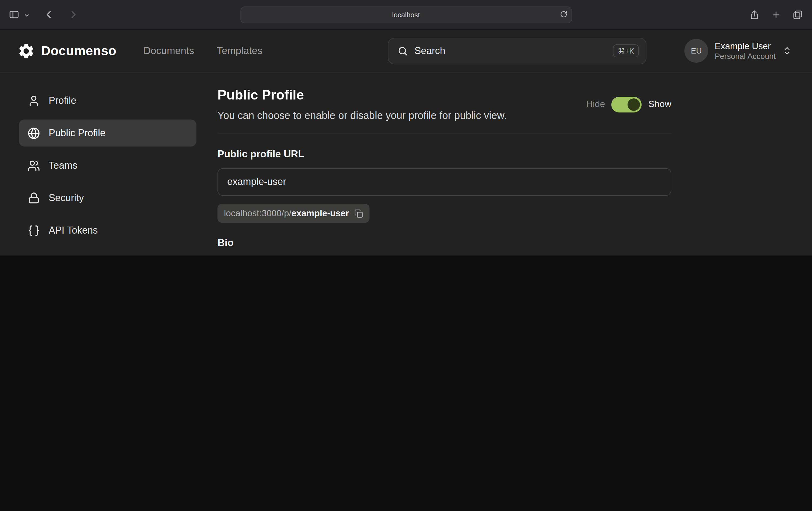  Describe the element at coordinates (26, 51) in the screenshot. I see `documenso-logo-icon` at that location.